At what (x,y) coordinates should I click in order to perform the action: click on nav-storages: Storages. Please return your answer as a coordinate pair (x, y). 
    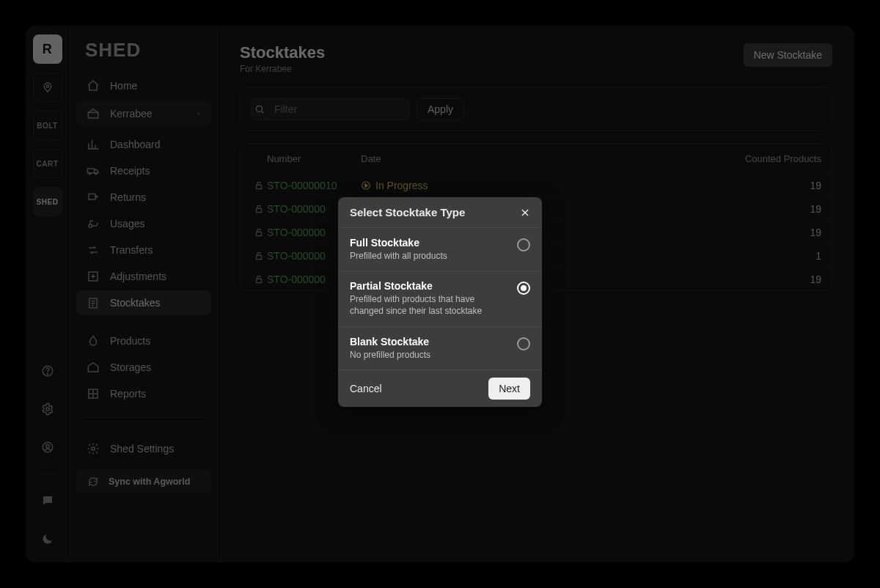
    Looking at the image, I should click on (144, 367).